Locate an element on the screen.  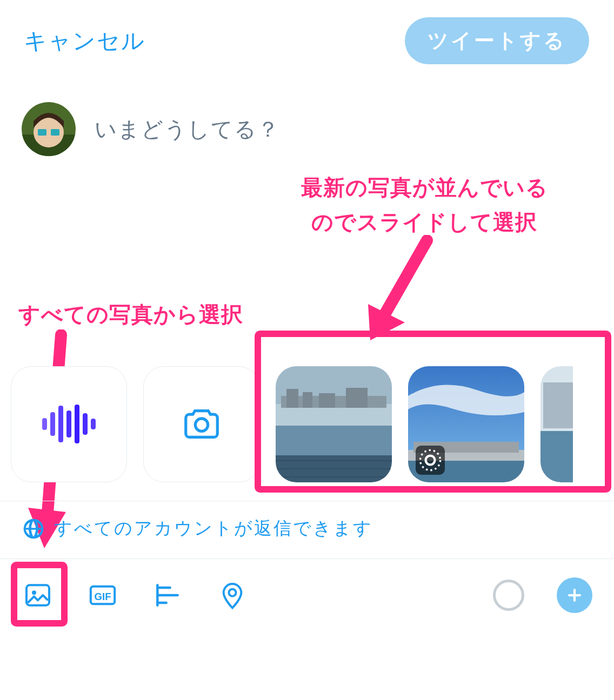
annotation-recent-photos: 最新の写真が並んでいる のでスライドして選択 is located at coordinates (424, 205).